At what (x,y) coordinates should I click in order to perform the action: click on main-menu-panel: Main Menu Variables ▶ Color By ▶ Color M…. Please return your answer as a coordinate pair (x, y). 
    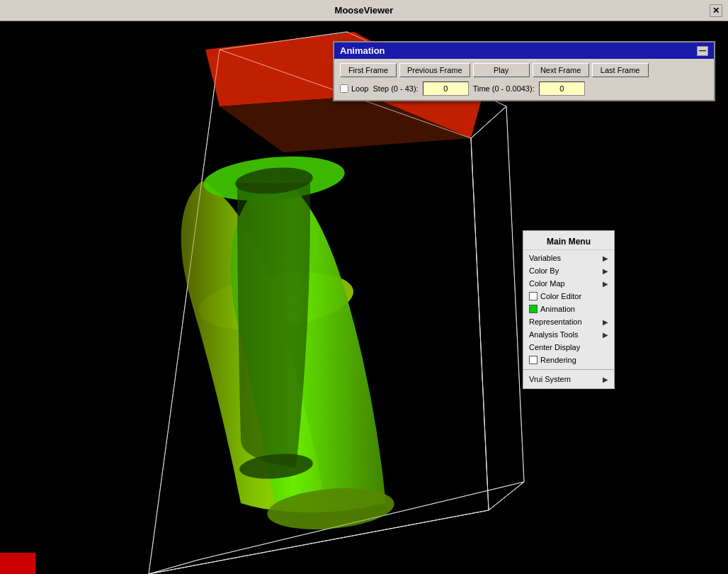
    Looking at the image, I should click on (569, 310).